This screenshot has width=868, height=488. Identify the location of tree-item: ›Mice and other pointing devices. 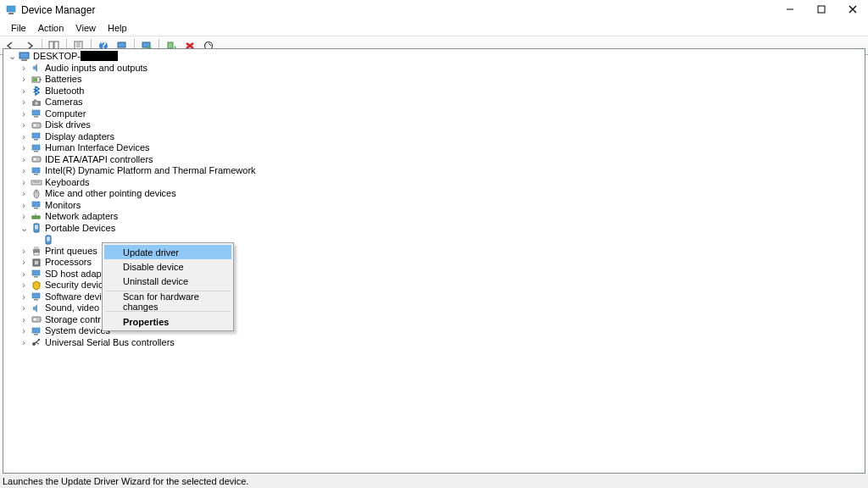
(436, 194).